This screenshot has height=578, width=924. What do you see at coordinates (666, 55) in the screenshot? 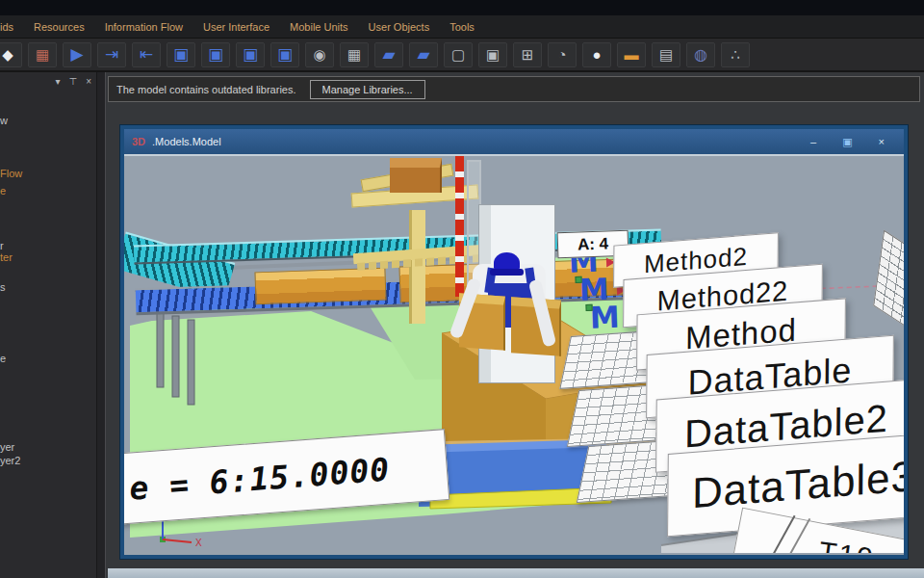
I see `data-table-icon: ▤` at bounding box center [666, 55].